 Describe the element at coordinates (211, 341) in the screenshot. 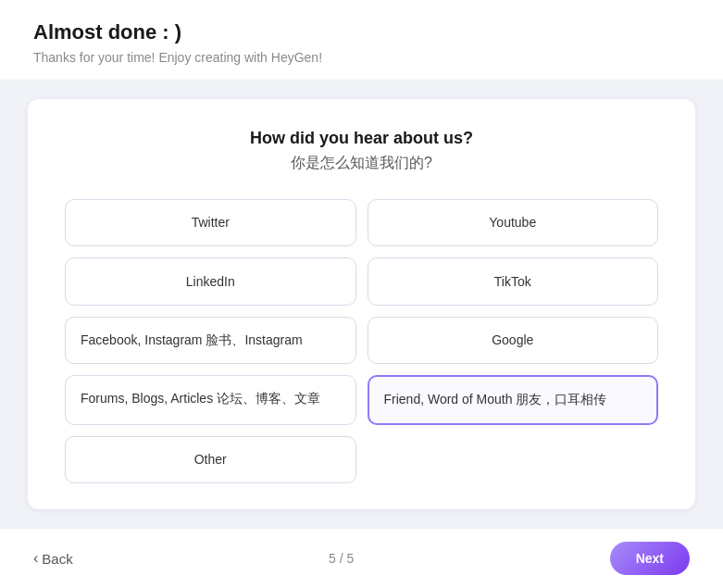

I see `option-facebook: Facebook, Instagram 脸书、Instagram` at that location.